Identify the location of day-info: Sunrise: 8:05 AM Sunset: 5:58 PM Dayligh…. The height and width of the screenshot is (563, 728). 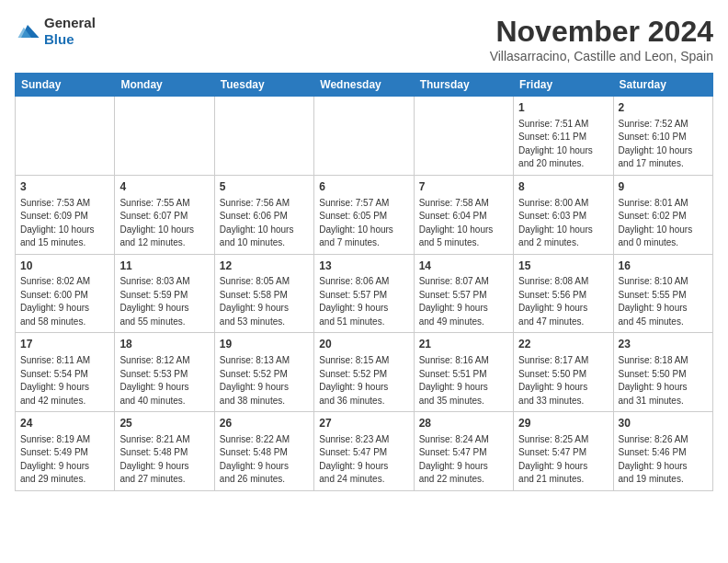
(265, 302).